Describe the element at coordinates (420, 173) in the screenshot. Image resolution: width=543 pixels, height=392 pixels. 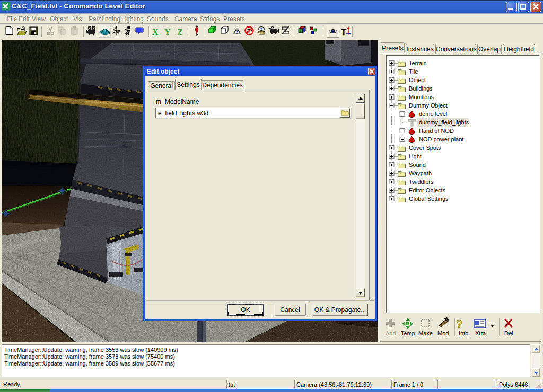
I see `svg-text: Waypath` at that location.